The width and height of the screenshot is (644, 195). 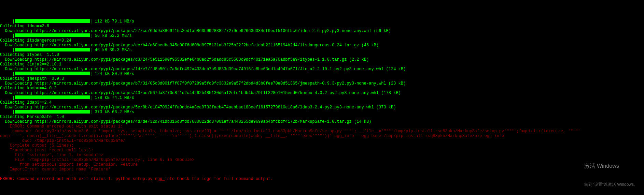 I want to click on terminal-line: Collecting Jinja2==2.10.1, so click(x=322, y=64).